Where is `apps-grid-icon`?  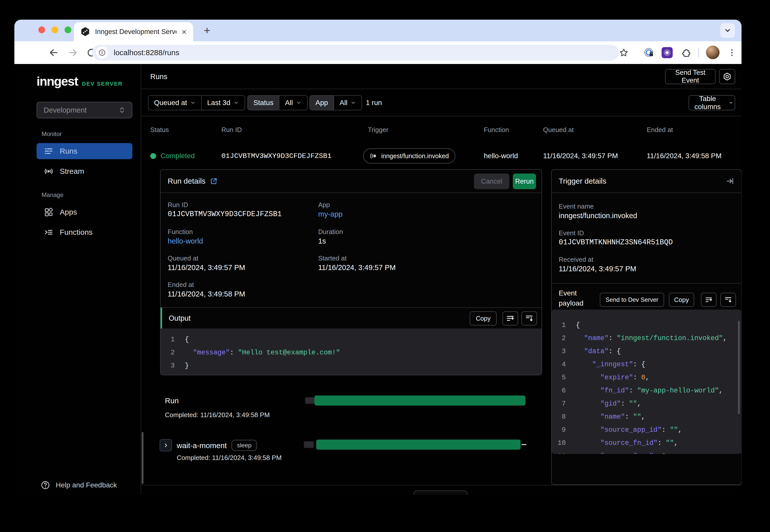 apps-grid-icon is located at coordinates (49, 212).